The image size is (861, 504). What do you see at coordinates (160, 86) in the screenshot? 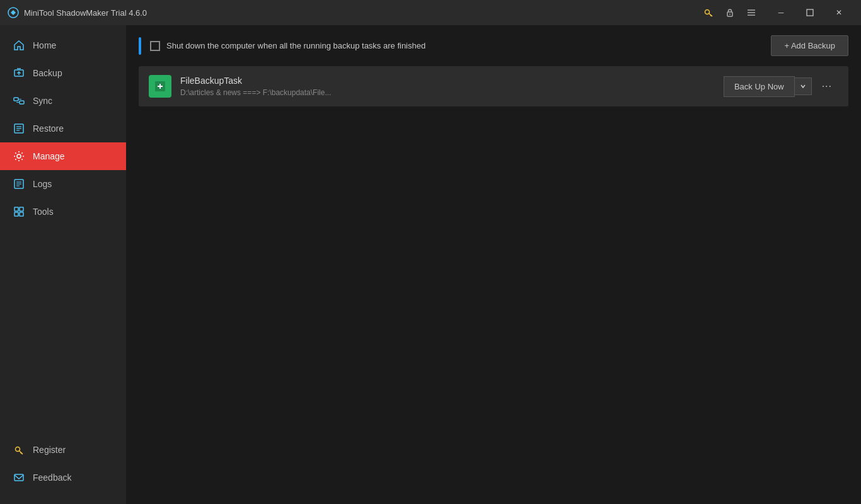
I see `task-type-icon` at bounding box center [160, 86].